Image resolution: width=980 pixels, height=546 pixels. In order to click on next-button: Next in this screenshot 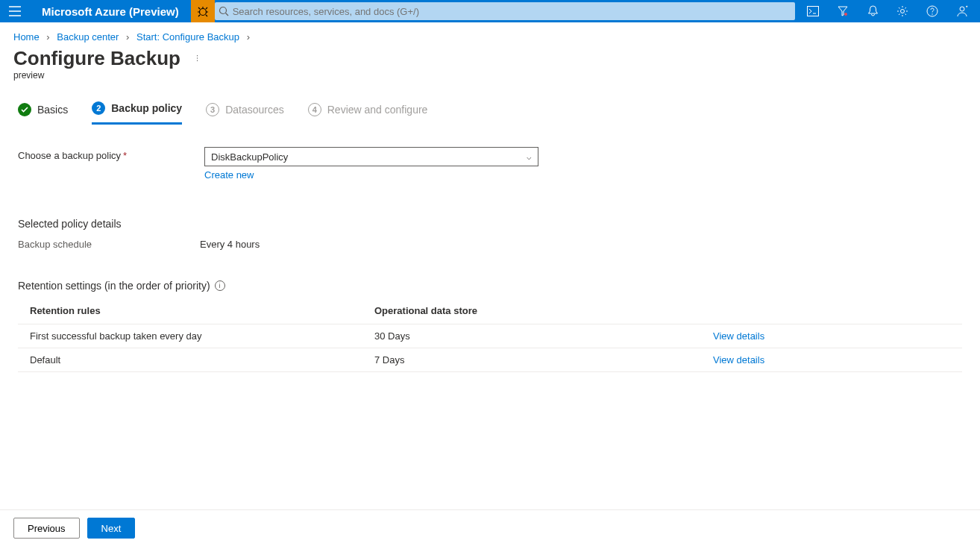, I will do `click(112, 528)`.